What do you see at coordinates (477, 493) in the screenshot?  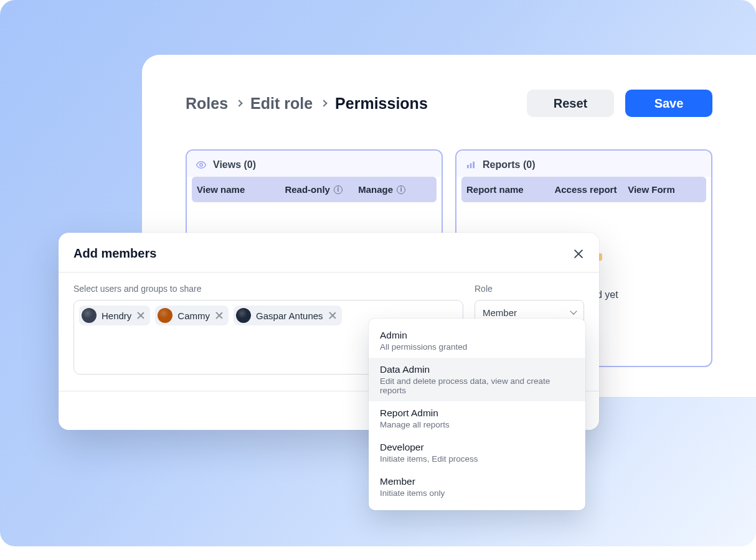 I see `role-option-subtitle: Initiate items only` at bounding box center [477, 493].